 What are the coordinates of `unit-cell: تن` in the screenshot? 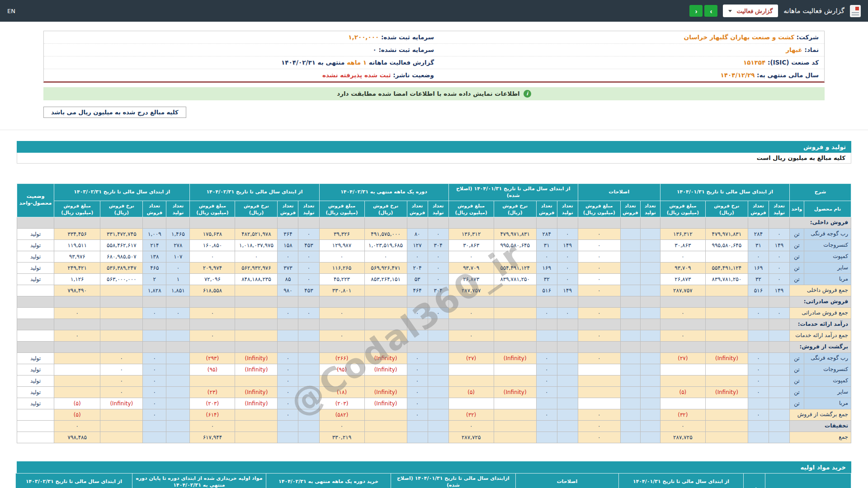 It's located at (797, 234).